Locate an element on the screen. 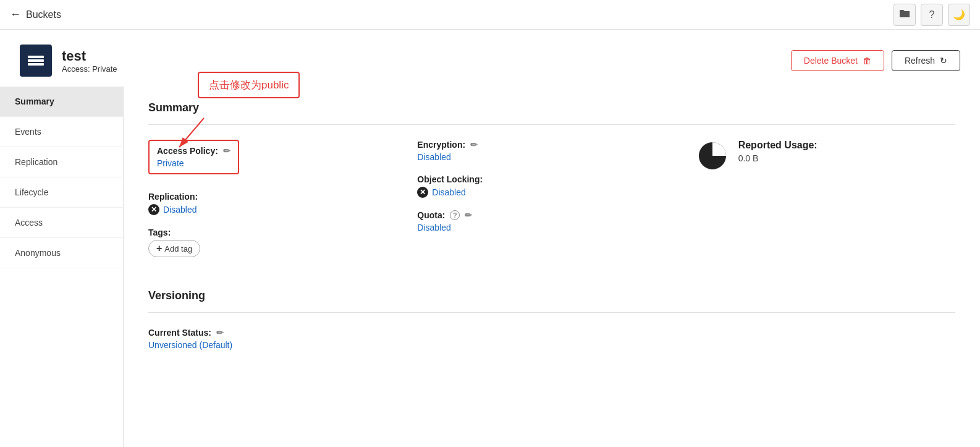 Image resolution: width=980 pixels, height=447 pixels. access-value: Private is located at coordinates (104, 69).